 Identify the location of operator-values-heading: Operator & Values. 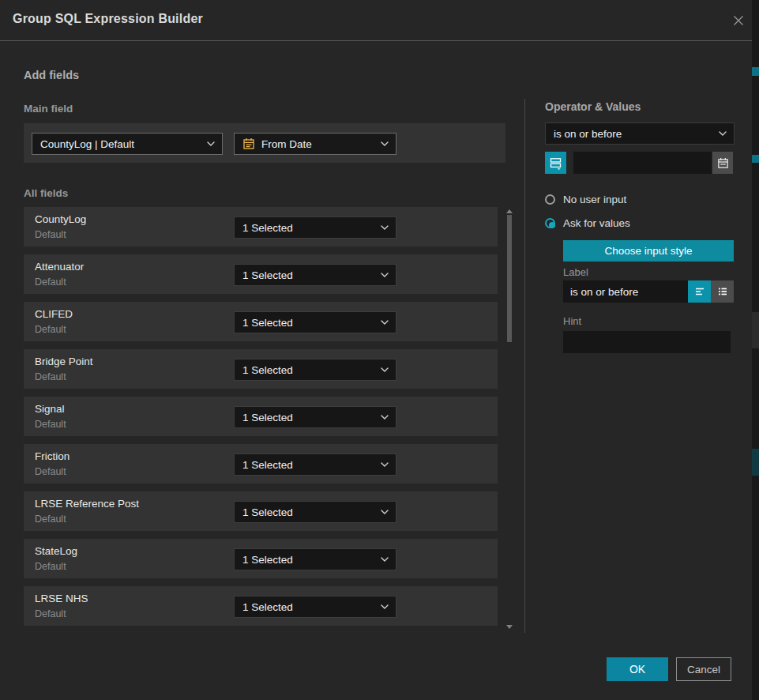
(592, 107).